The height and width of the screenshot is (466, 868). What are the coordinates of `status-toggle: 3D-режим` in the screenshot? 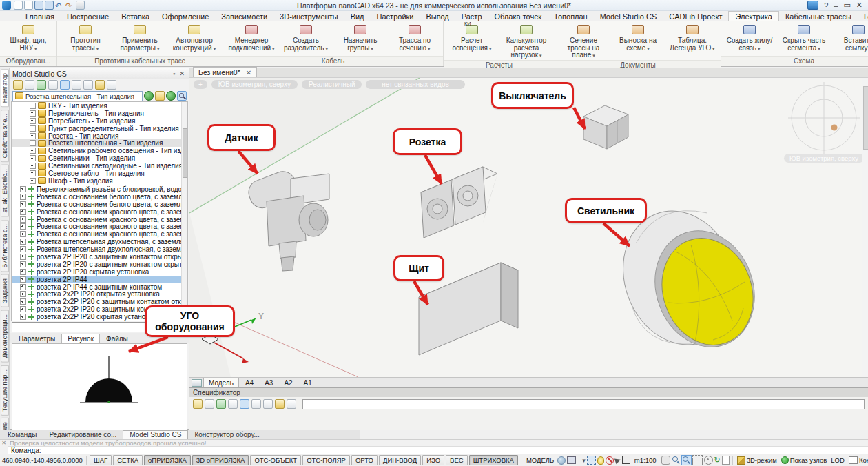 It's located at (757, 460).